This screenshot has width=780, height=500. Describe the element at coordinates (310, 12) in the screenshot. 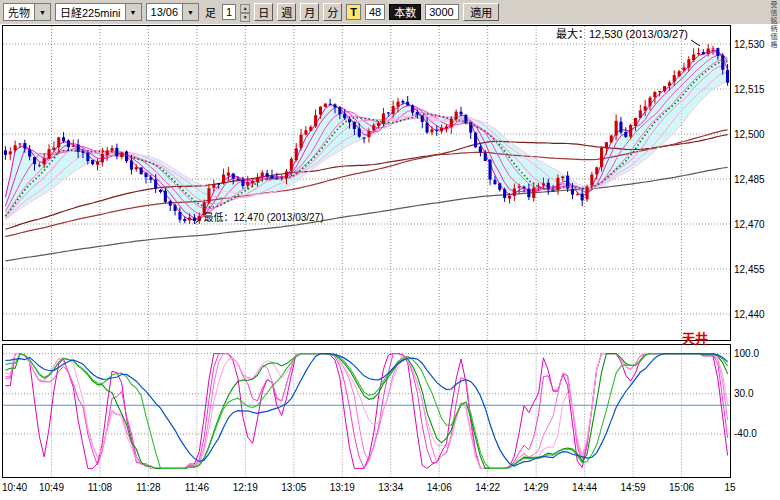

I see `period-month-button: 月` at that location.